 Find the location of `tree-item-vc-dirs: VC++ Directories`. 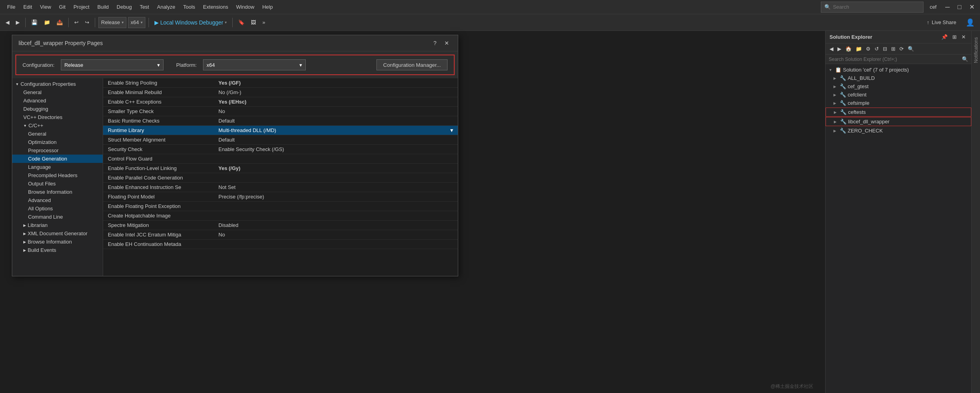

tree-item-vc-dirs: VC++ Directories is located at coordinates (58, 117).